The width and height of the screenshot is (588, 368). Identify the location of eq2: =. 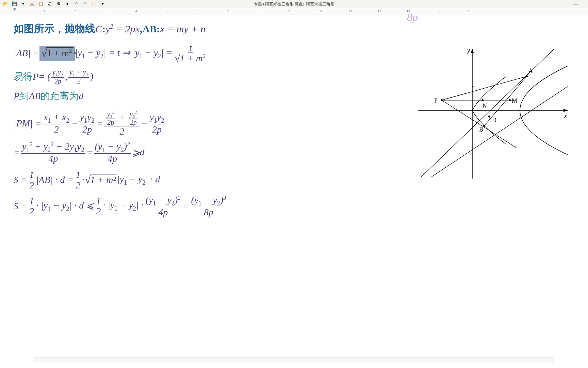
(90, 152).